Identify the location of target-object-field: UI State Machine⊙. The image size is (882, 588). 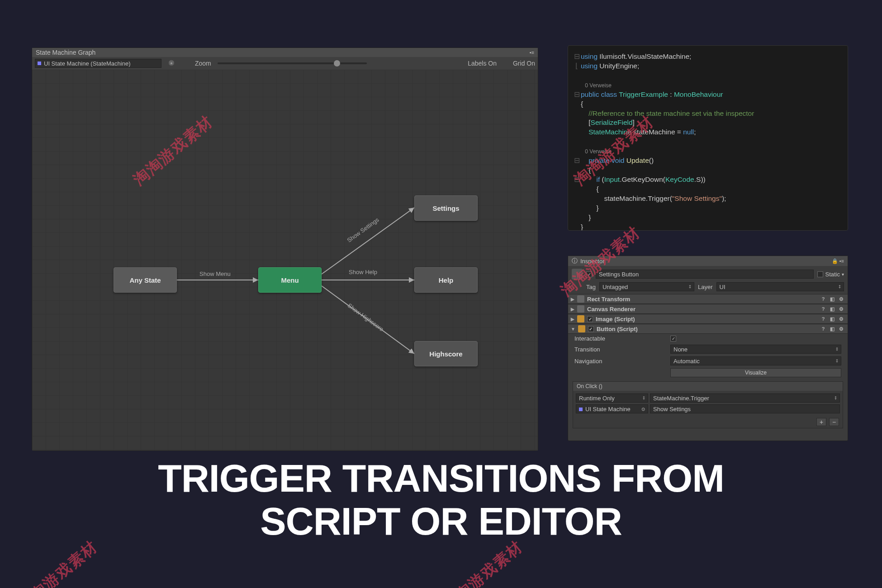
(612, 409).